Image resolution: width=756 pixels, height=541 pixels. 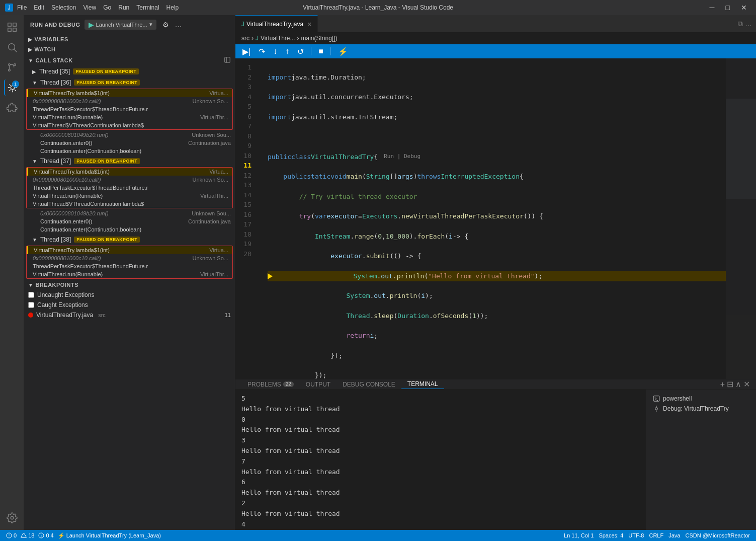 I want to click on breakpoints-section-header: ▼ BREAKPOINTS, so click(x=130, y=285).